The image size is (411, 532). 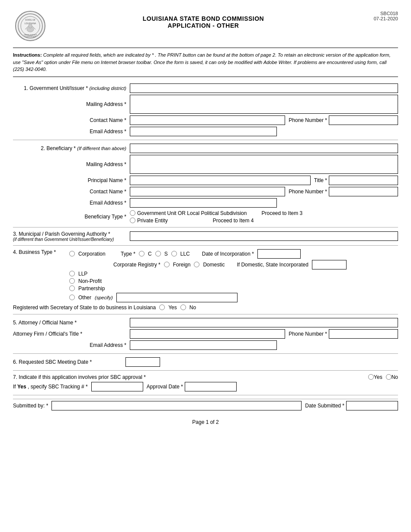 I want to click on ben-type-option1-group: Government Unit OR Local Political Subdi…, so click(x=216, y=213).